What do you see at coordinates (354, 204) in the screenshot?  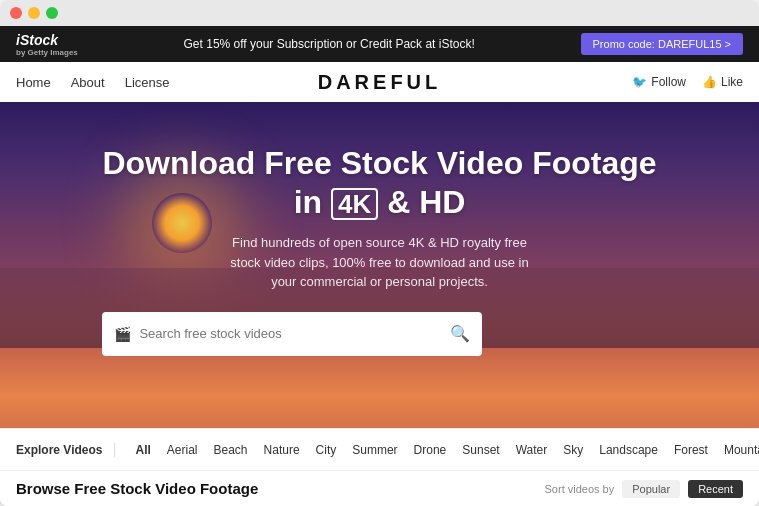 I see `badge-4k: 4K` at bounding box center [354, 204].